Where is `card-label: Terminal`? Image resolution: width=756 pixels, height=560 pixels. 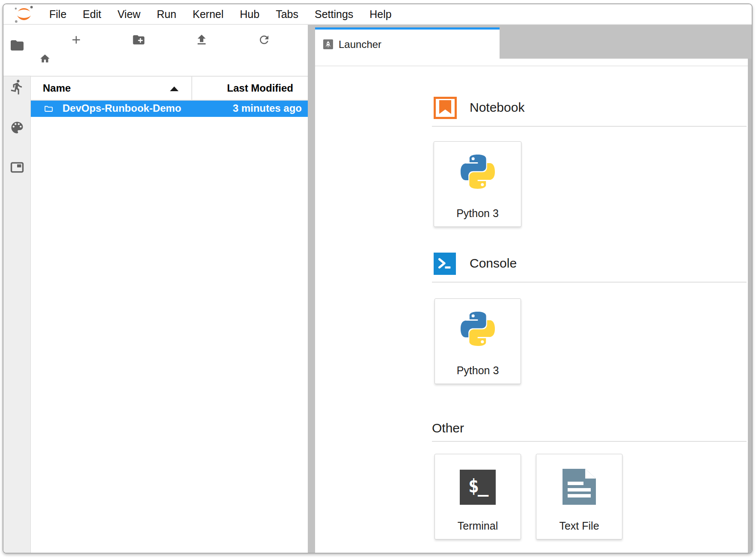
card-label: Terminal is located at coordinates (478, 526).